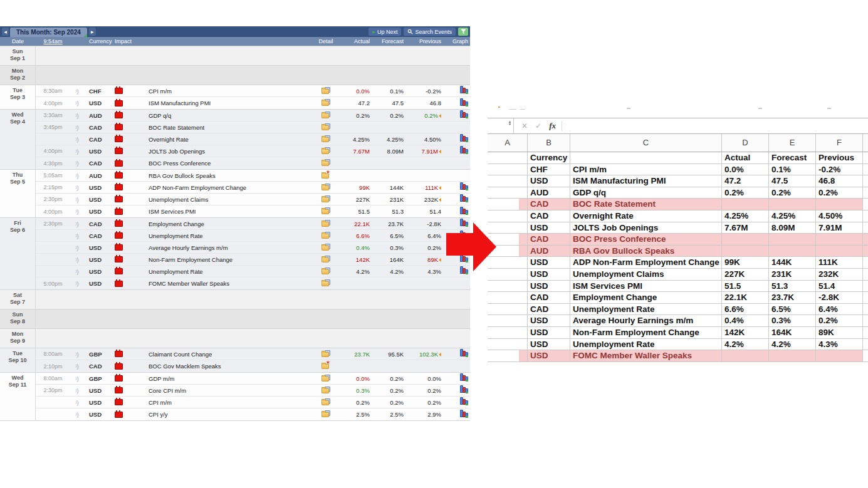  What do you see at coordinates (646, 193) in the screenshot?
I see `excel-cell-event: GDP q/q` at bounding box center [646, 193].